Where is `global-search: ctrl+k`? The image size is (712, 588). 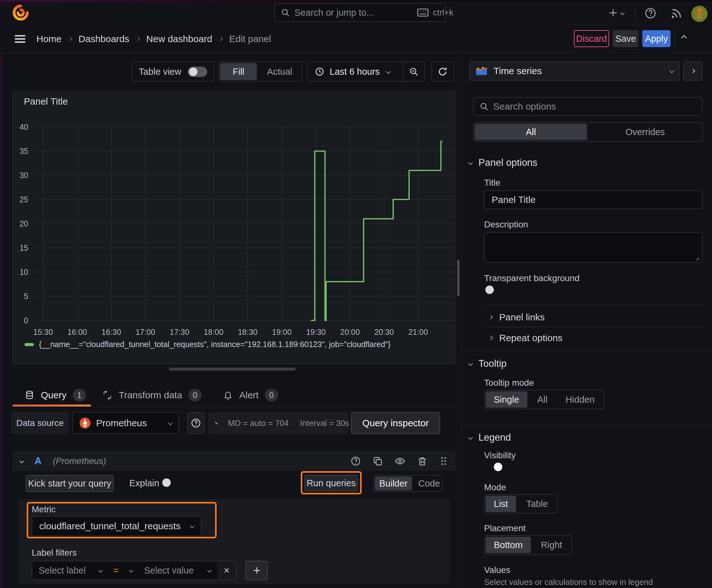 global-search: ctrl+k is located at coordinates (360, 13).